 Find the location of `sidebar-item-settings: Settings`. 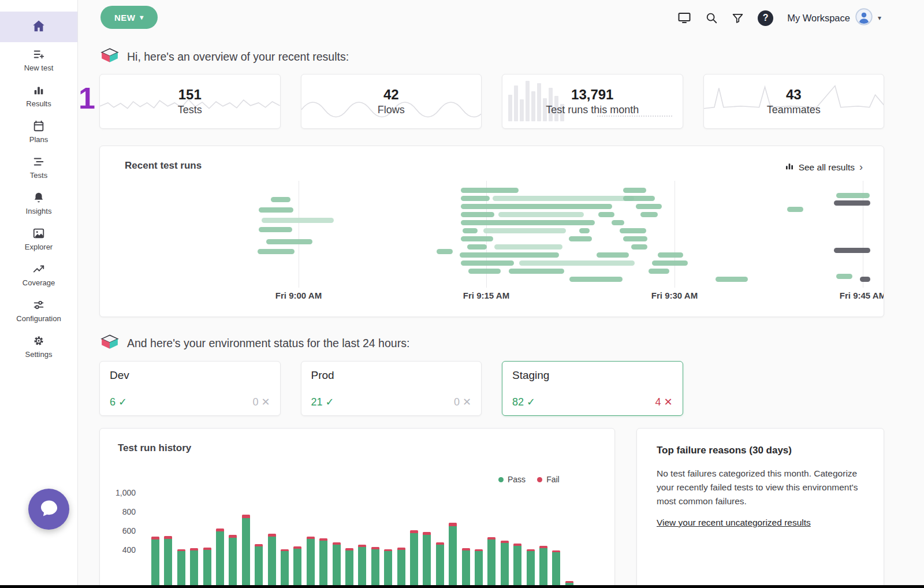

sidebar-item-settings: Settings is located at coordinates (39, 347).